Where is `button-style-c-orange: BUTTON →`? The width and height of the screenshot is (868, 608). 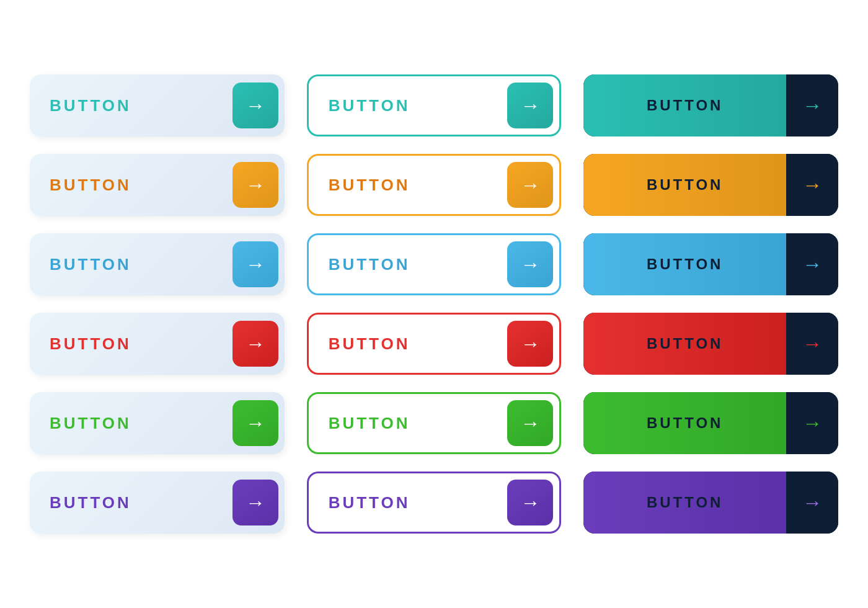 button-style-c-orange: BUTTON → is located at coordinates (711, 185).